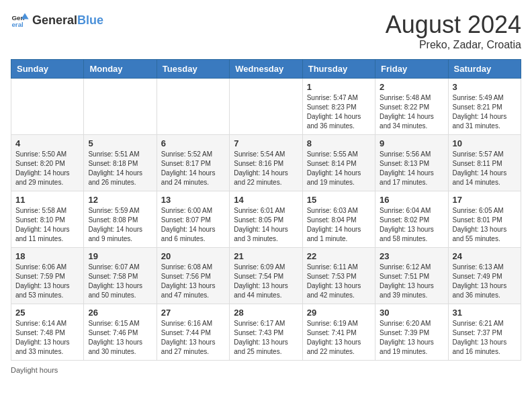 This screenshot has width=532, height=411. Describe the element at coordinates (339, 69) in the screenshot. I see `day-of-week-header: Thursday` at that location.